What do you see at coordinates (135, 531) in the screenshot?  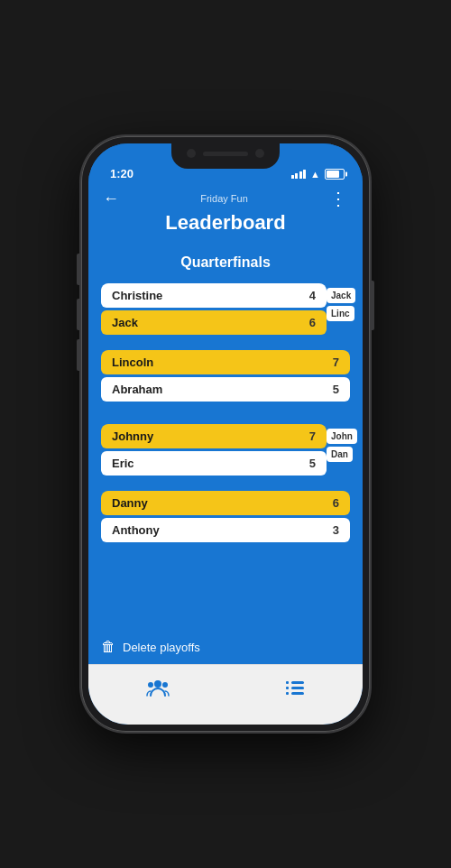 I see `player-name: Anthony` at bounding box center [135, 531].